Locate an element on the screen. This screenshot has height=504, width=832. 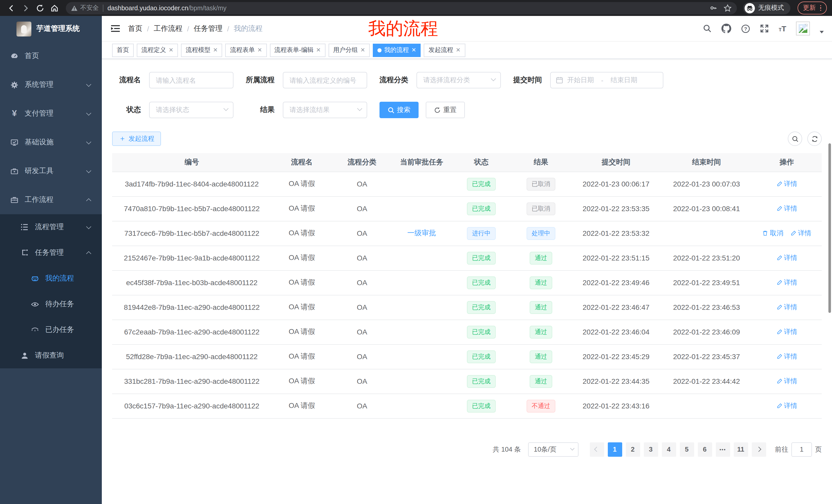
sidebar-toggle-icon is located at coordinates (115, 28).